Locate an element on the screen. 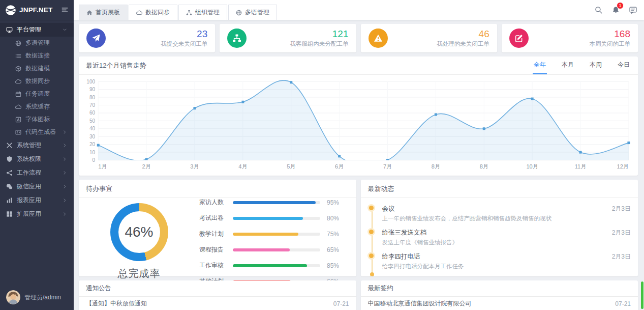 This screenshot has width=644, height=310. timeline-item-2: 给张三发送文档2月3日发送上年度《销售业绩报告》 is located at coordinates (507, 237).